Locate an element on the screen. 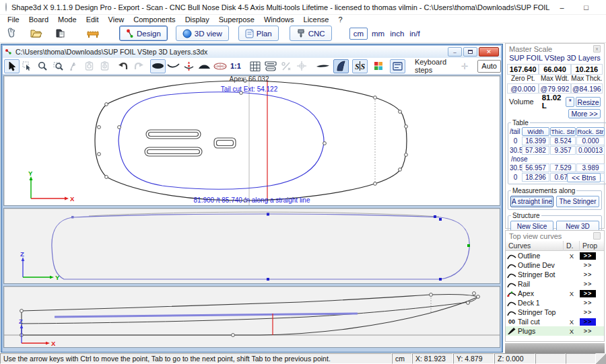  doc-restore-icon is located at coordinates (470, 52).